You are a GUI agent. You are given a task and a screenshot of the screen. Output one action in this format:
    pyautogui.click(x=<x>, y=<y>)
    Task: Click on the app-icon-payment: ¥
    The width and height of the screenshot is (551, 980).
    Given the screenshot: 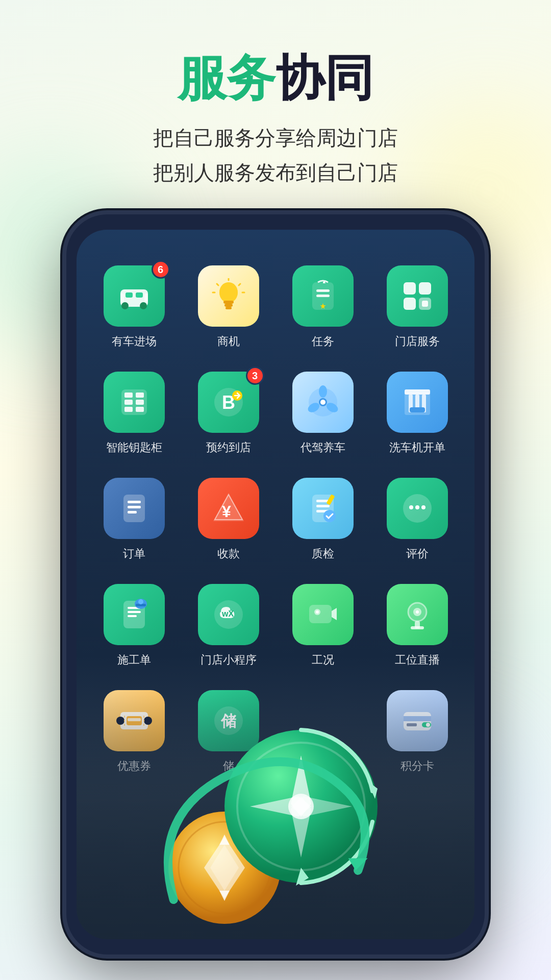 What is the action you would take?
    pyautogui.click(x=229, y=508)
    